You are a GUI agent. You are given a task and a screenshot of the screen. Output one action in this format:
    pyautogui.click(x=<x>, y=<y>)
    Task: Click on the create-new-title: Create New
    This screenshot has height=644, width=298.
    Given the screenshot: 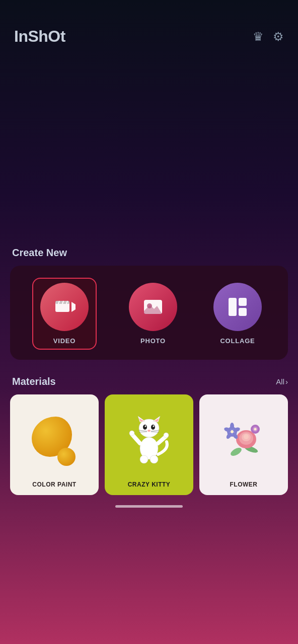 What is the action you would take?
    pyautogui.click(x=149, y=253)
    